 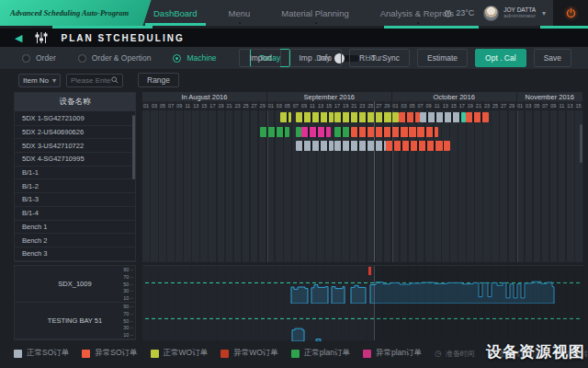 I want to click on avatar, so click(x=491, y=13).